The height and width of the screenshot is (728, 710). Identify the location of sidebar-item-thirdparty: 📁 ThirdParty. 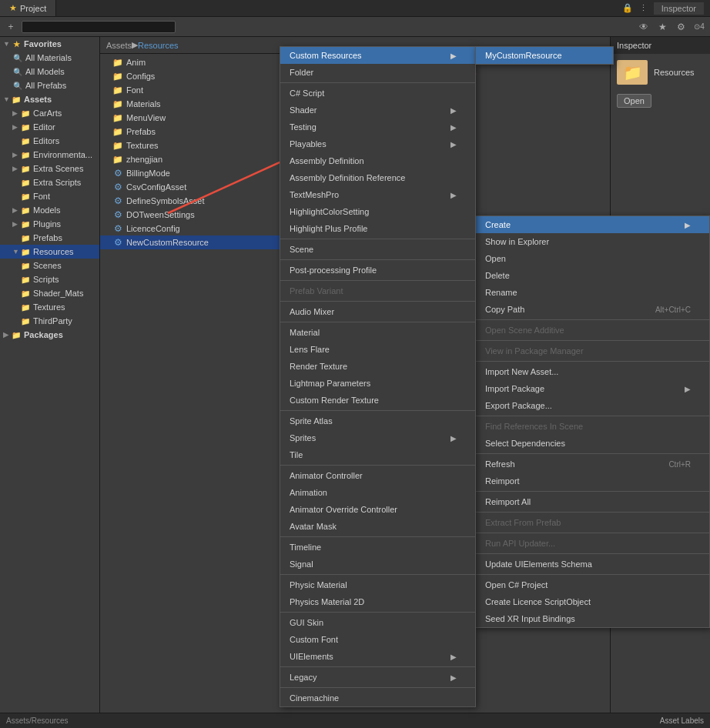
(49, 321).